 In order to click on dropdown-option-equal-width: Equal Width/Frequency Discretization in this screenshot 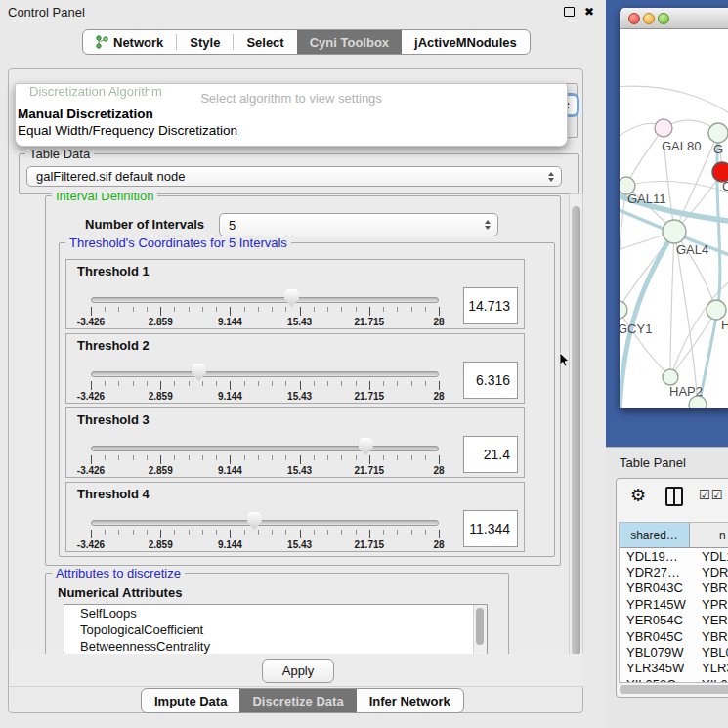, I will do `click(127, 131)`.